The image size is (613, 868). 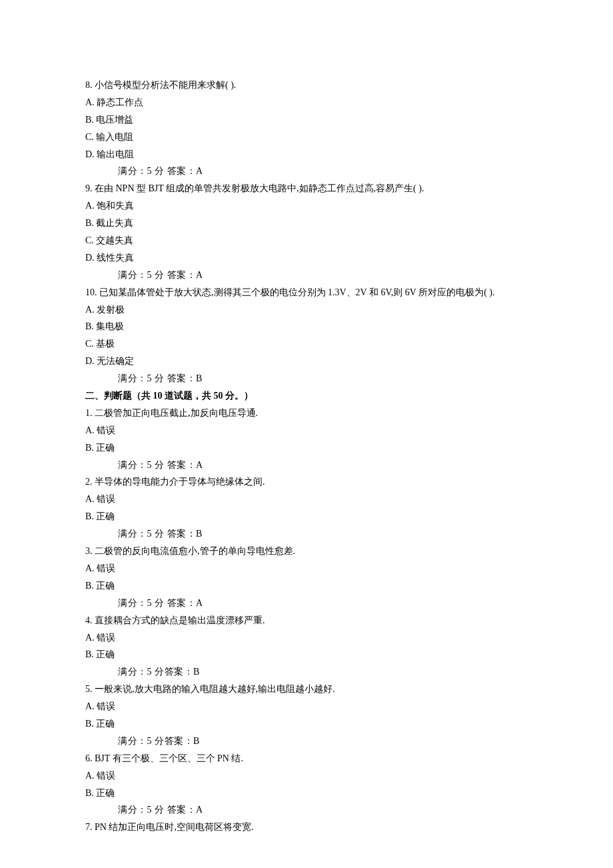 What do you see at coordinates (296, 292) in the screenshot?
I see `question-text: 已知某晶体管处于放大状态,测得其三个极的电位分别为 1.3V、2V 和 6V,则…` at bounding box center [296, 292].